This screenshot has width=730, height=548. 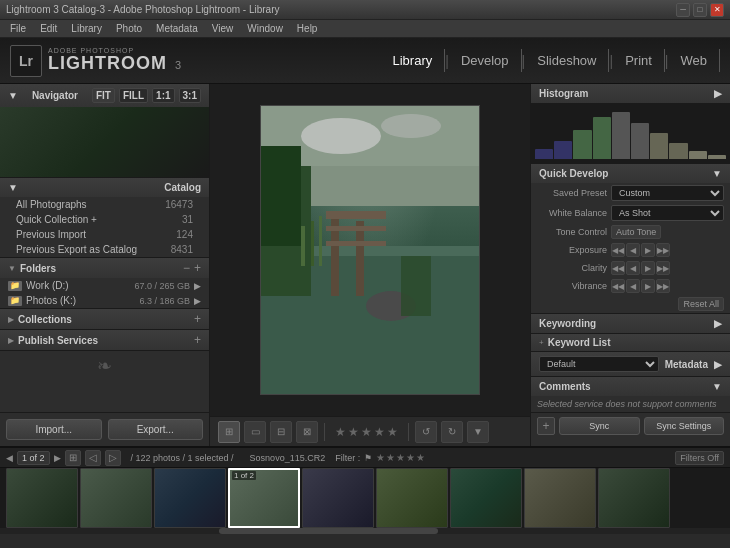 What do you see at coordinates (308, 28) in the screenshot?
I see `menu-help: Help` at bounding box center [308, 28].